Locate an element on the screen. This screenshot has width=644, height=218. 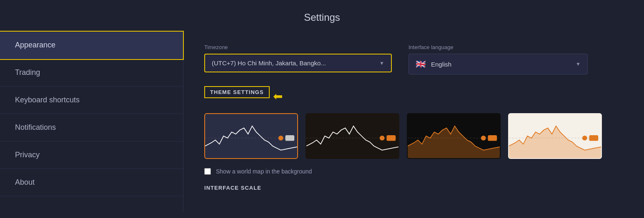
world-map-label: Show a world map in the background is located at coordinates (264, 171).